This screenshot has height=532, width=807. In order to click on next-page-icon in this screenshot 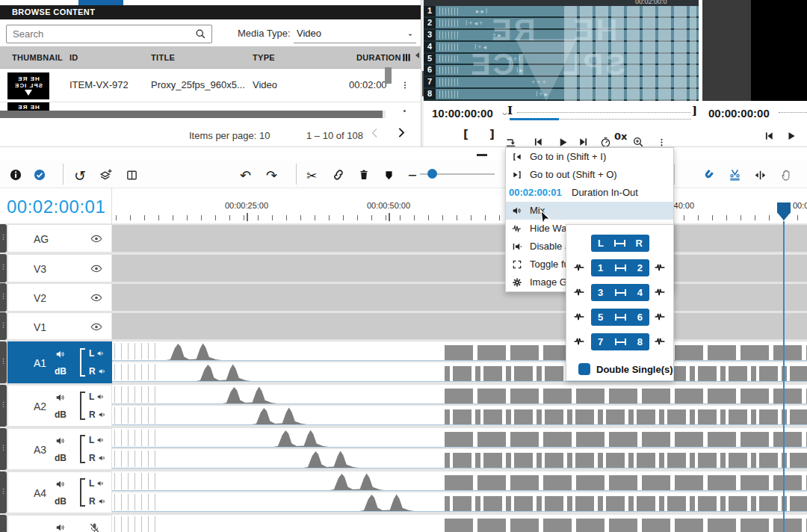, I will do `click(401, 133)`.